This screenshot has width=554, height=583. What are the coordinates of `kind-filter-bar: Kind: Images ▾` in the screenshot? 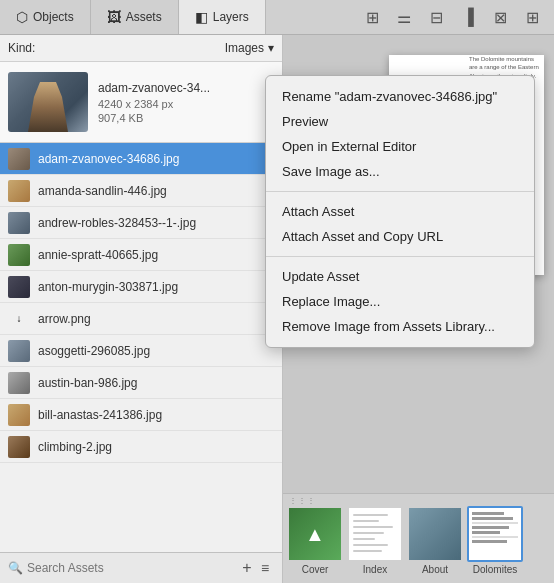 It's located at (141, 48).